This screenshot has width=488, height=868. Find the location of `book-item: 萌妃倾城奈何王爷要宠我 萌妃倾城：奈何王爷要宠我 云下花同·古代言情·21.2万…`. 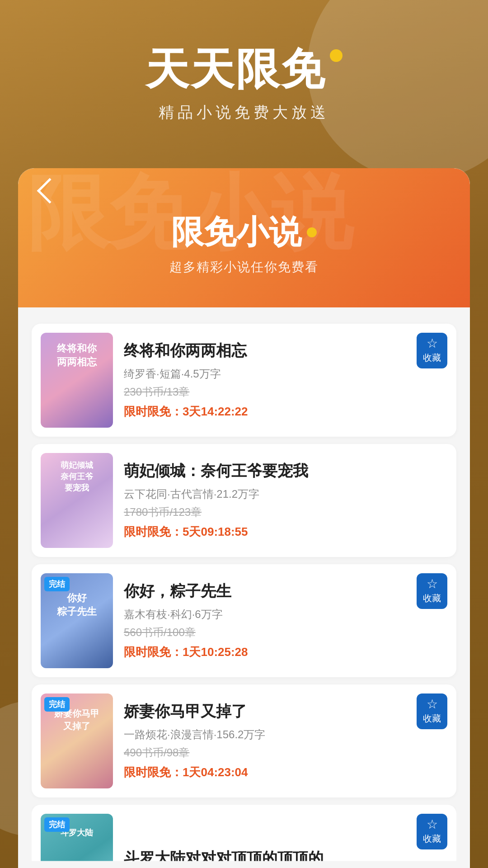

book-item: 萌妃倾城奈何王爷要宠我 萌妃倾城：奈何王爷要宠我 云下花同·古代言情·21.2万… is located at coordinates (244, 500).